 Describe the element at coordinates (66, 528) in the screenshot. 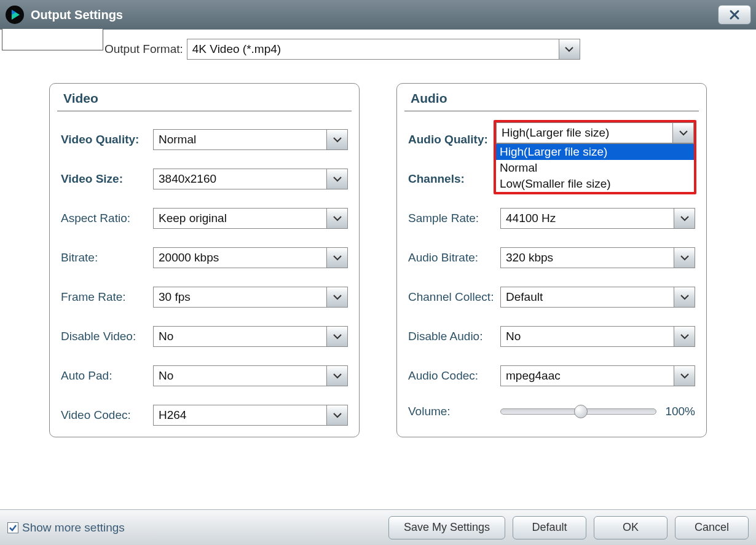

I see `show-more-settings-checkbox: Show more settings` at that location.